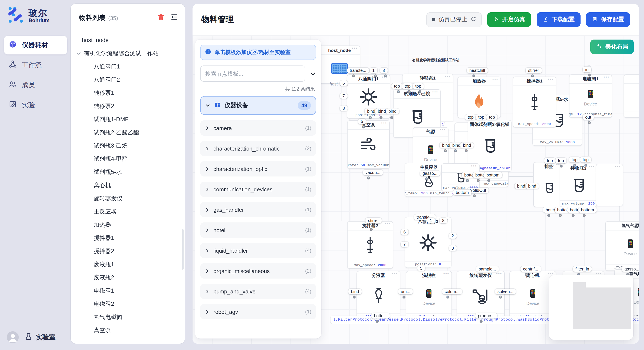 Image resolution: width=644 pixels, height=350 pixels. Describe the element at coordinates (258, 148) in the screenshot. I see `template-item-characterization_chromatic: characterization_chromatic(2)` at that location.